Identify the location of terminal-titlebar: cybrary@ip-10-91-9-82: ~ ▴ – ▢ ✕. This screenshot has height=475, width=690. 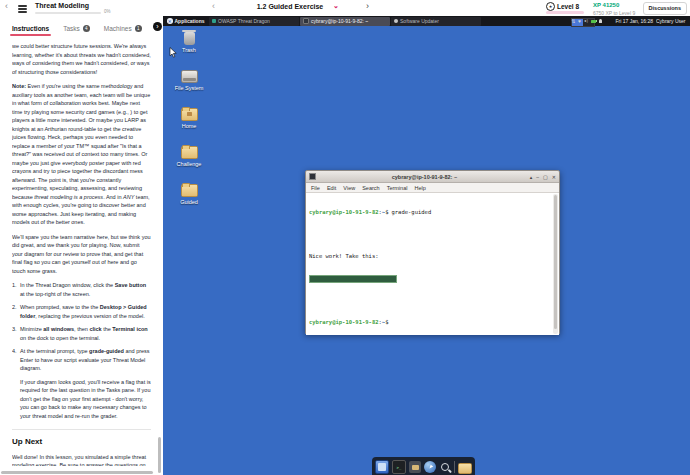
(432, 177).